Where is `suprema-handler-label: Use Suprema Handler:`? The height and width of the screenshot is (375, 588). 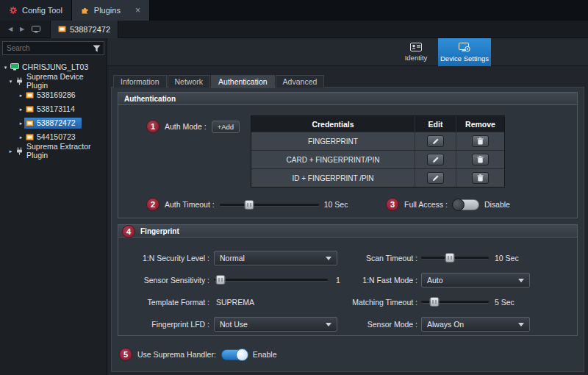
suprema-handler-label: Use Suprema Handler: is located at coordinates (176, 354).